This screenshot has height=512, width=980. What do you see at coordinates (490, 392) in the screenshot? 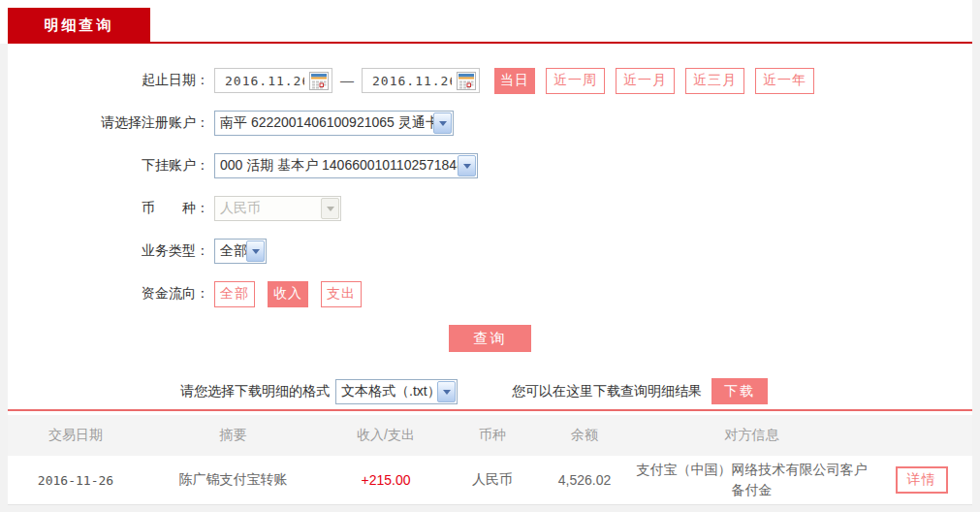
I see `download-row: 请您选择下载明细的格式 文本格式（.txt） 您可以在这里下载查询明细结果 下载` at bounding box center [490, 392].